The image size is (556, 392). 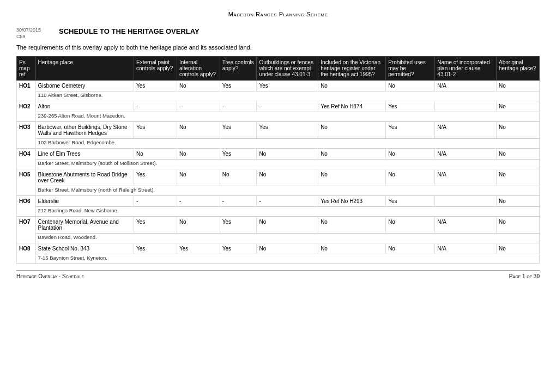 I want to click on cell-ext: No, so click(x=155, y=154).